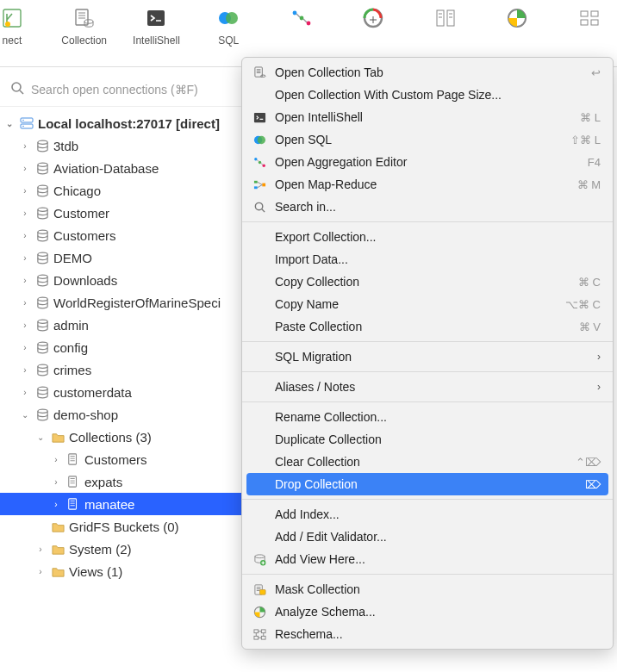  I want to click on database-node: ›Chicago, so click(122, 190).